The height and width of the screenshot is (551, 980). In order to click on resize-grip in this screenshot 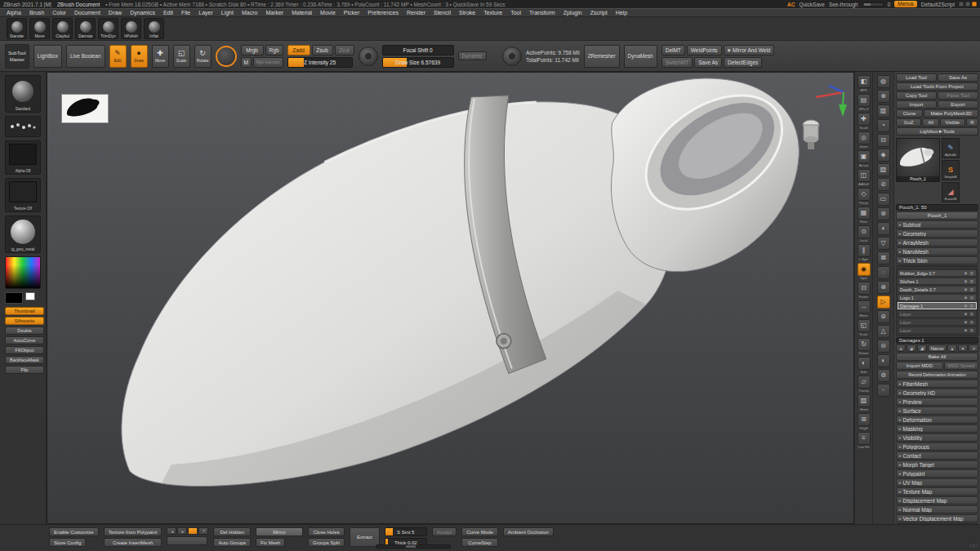, I will do `click(973, 546)`.